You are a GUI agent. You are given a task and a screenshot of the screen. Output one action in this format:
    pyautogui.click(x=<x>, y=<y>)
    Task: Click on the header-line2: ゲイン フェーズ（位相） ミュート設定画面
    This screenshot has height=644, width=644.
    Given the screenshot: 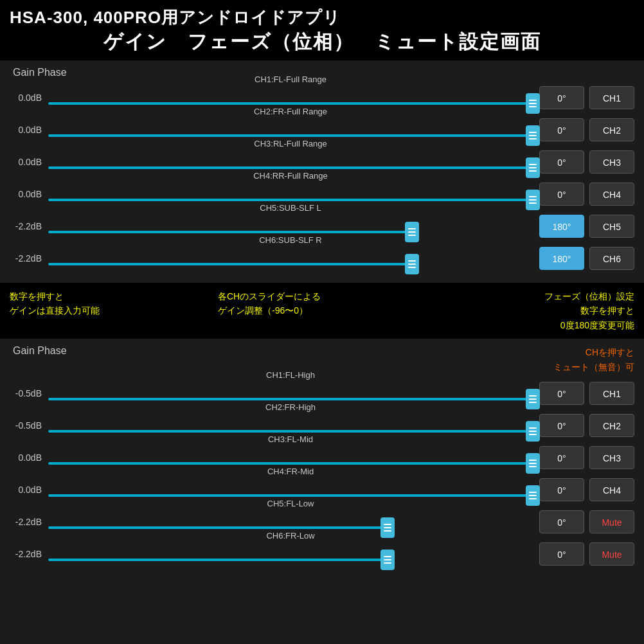 What is the action you would take?
    pyautogui.click(x=322, y=42)
    